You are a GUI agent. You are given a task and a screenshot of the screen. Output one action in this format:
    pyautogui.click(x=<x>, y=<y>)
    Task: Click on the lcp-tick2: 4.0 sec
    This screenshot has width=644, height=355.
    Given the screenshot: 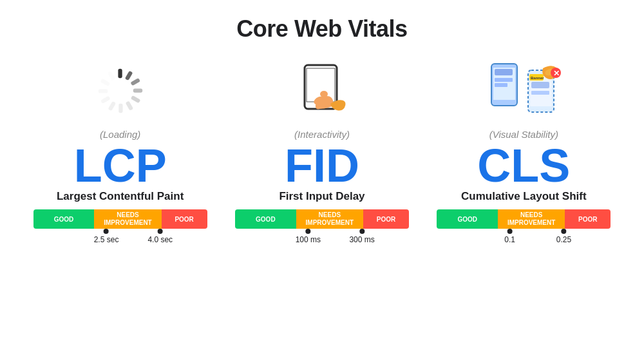 What is the action you would take?
    pyautogui.click(x=160, y=236)
    